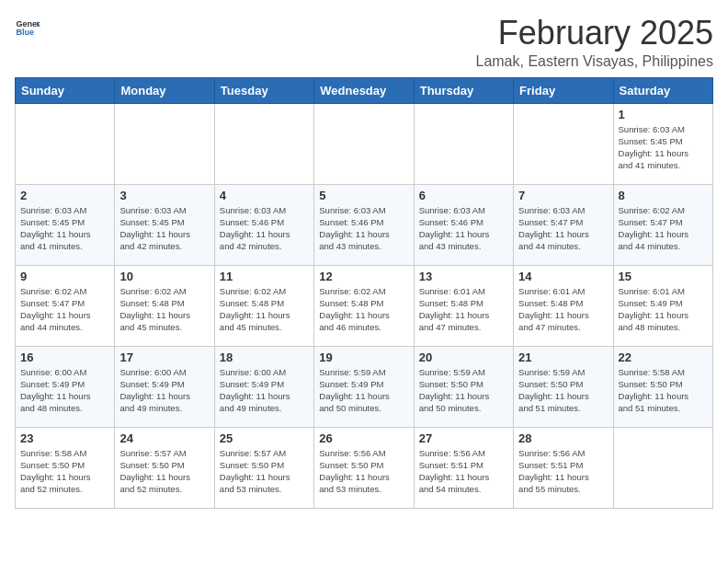  Describe the element at coordinates (265, 438) in the screenshot. I see `day-number: 25` at that location.